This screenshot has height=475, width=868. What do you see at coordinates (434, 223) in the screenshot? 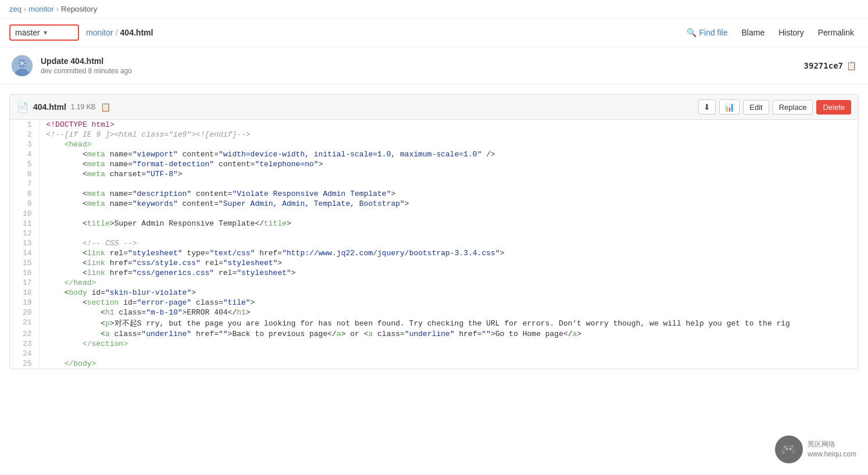
I see `table-row: 11 <title>Super Admin Responsive Templat…` at bounding box center [434, 223].